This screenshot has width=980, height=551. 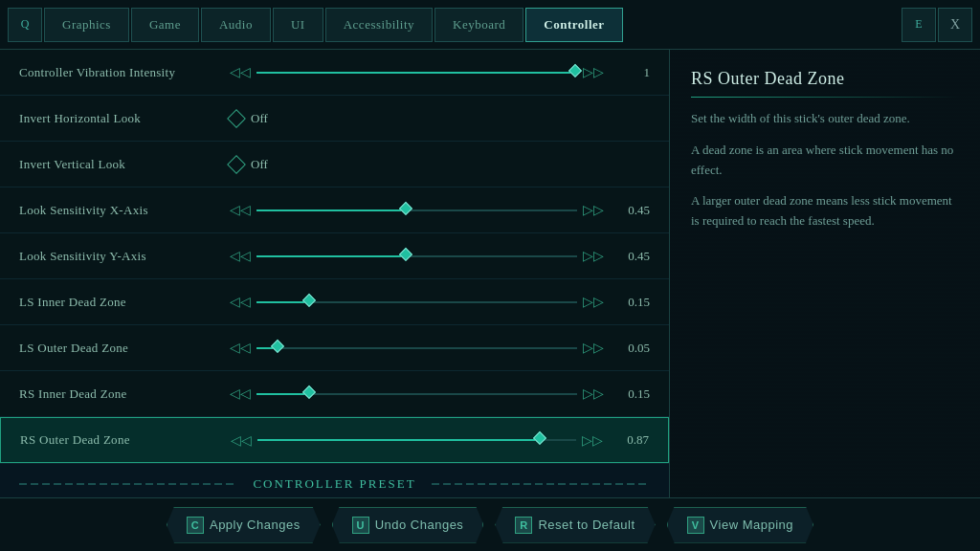 What do you see at coordinates (241, 440) in the screenshot?
I see `slider-left-arrow-rso: ◁◁` at bounding box center [241, 440].